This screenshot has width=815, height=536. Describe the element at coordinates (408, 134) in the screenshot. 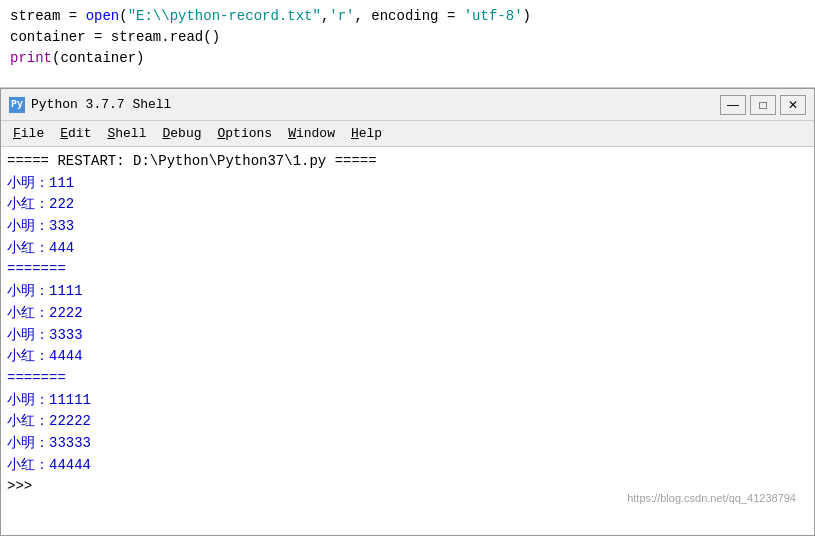

I see `menu-bar: File Edit Shell Debug Options Window Hel…` at that location.